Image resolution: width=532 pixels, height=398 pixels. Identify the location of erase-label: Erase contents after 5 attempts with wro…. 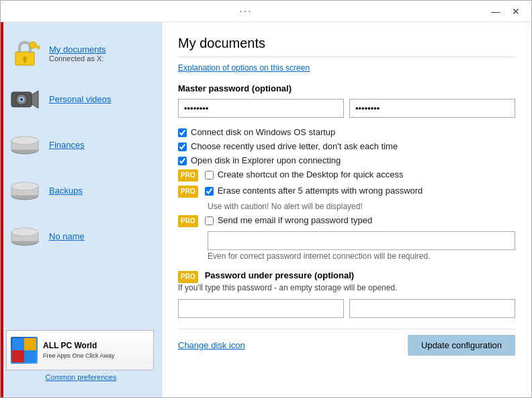
(320, 191).